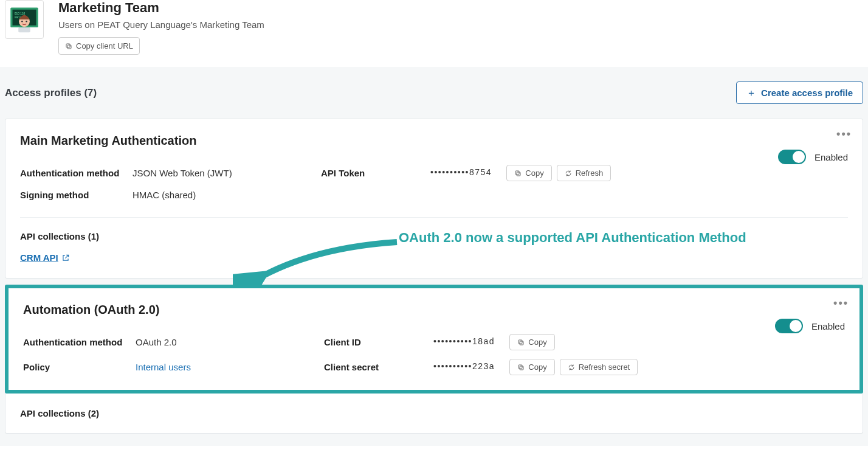 Image resolution: width=868 pixels, height=475 pixels. I want to click on external-link-icon, so click(66, 258).